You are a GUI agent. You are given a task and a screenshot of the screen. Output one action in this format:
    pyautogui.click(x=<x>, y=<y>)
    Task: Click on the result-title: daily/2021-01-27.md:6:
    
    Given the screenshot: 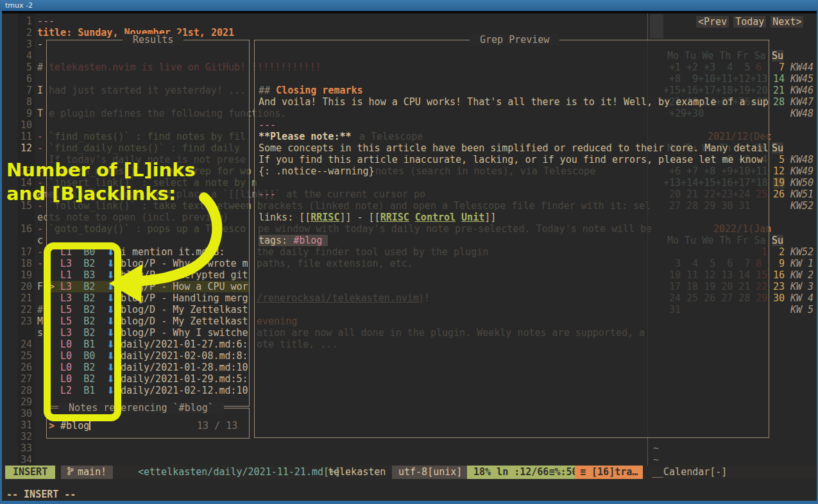 What is the action you would take?
    pyautogui.click(x=185, y=344)
    